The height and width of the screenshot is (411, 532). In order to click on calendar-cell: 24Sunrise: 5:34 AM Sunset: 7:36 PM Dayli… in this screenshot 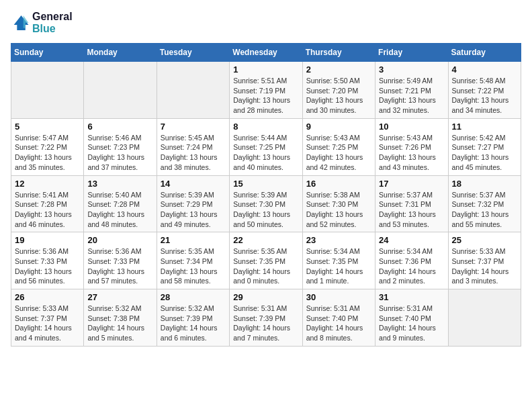, I will do `click(412, 261)`.